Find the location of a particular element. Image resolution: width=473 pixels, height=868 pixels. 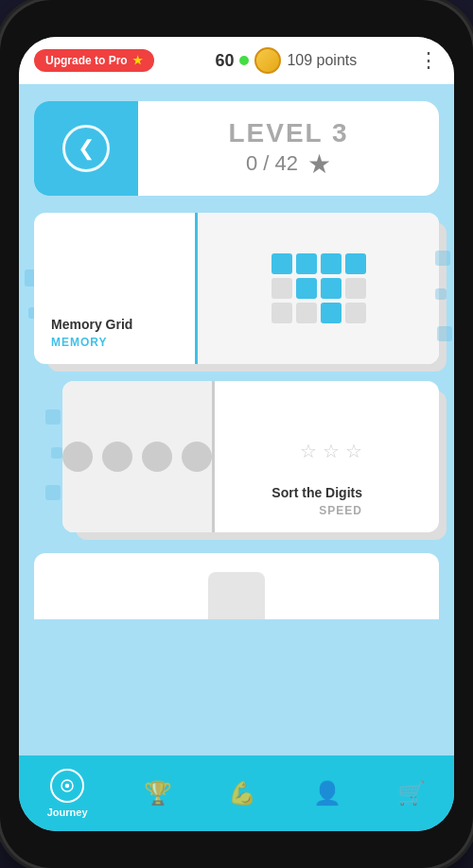

back-button: ❮ is located at coordinates (86, 148).